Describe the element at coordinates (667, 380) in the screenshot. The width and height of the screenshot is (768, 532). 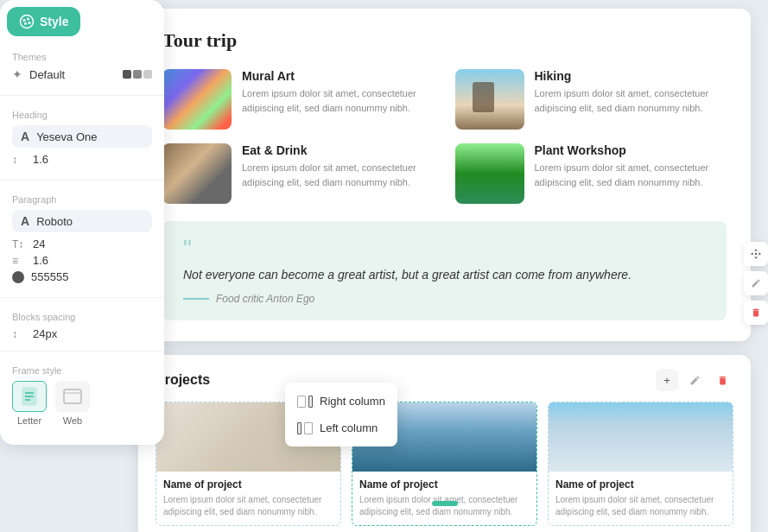
I see `add-block-button: +` at that location.